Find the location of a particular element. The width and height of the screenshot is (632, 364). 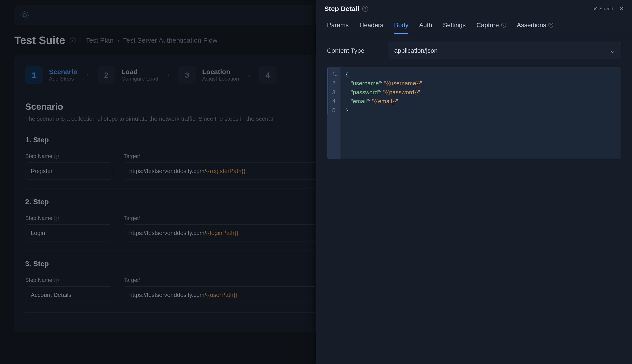

close-icon: ✕ is located at coordinates (621, 9).